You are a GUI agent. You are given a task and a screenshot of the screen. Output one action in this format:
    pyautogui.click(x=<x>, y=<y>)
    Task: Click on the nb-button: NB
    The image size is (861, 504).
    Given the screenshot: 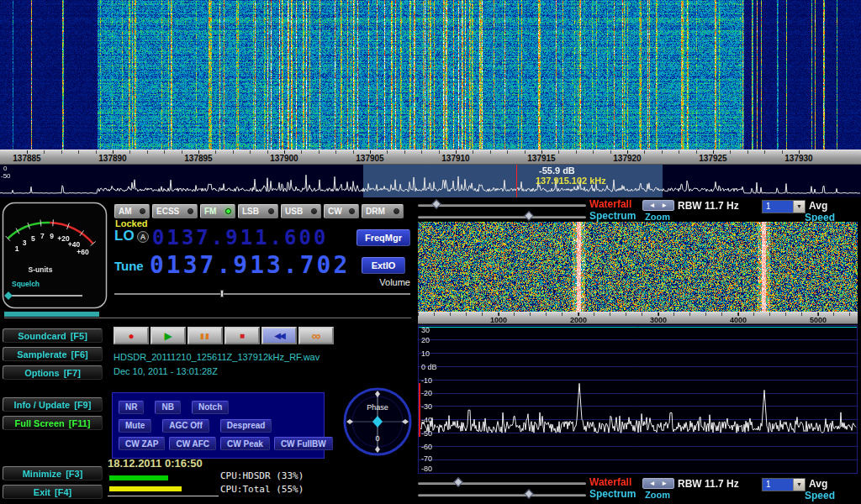 What is the action you would take?
    pyautogui.click(x=167, y=407)
    